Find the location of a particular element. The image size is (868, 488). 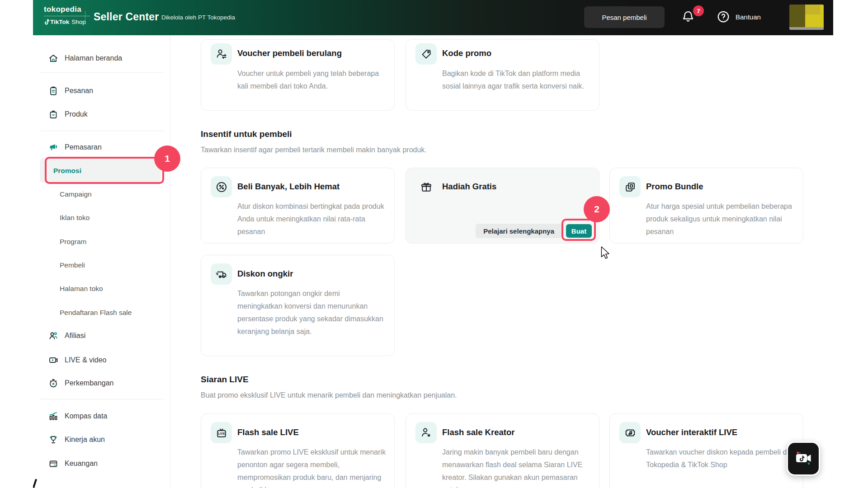

card-flash-sale-live: LIVE Flash sale LIVE Tawarkan promo LIVE… is located at coordinates (297, 451).